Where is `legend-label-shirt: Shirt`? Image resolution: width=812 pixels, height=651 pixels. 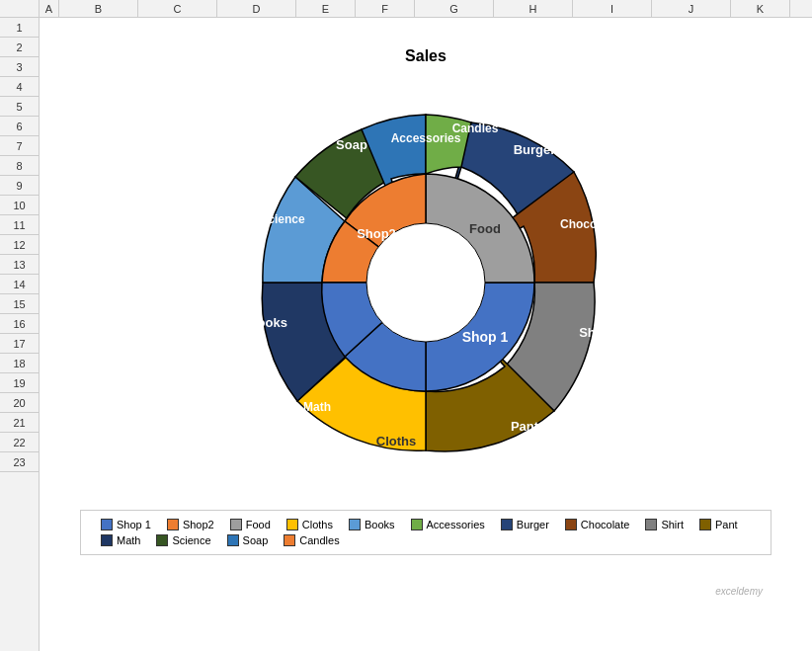 legend-label-shirt: Shirt is located at coordinates (672, 525).